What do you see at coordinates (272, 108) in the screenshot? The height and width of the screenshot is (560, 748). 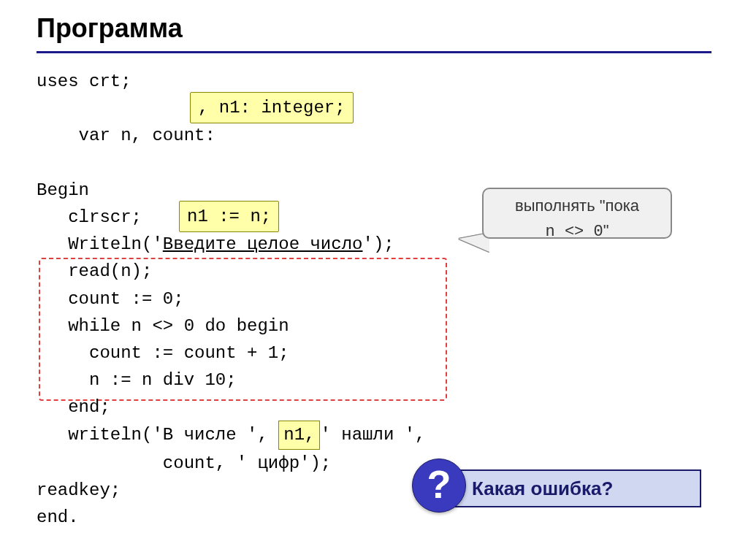 I see `highlight-var-decl: , n1: integer;` at bounding box center [272, 108].